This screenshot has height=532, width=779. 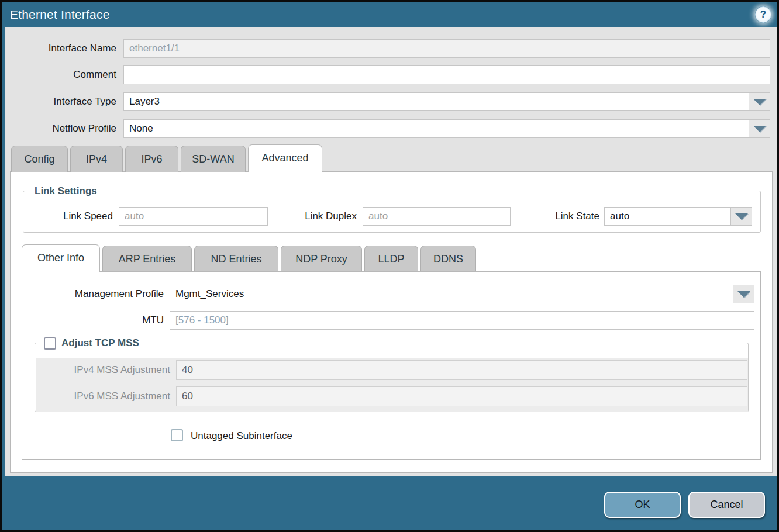 I want to click on comment-field, so click(x=447, y=75).